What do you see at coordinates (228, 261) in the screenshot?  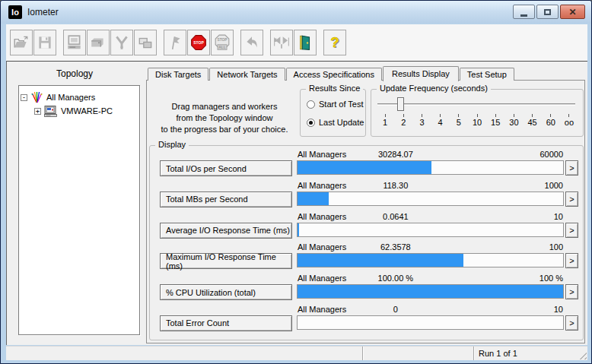 I see `metric-label: Maximum I/O Response Time (ms)` at bounding box center [228, 261].